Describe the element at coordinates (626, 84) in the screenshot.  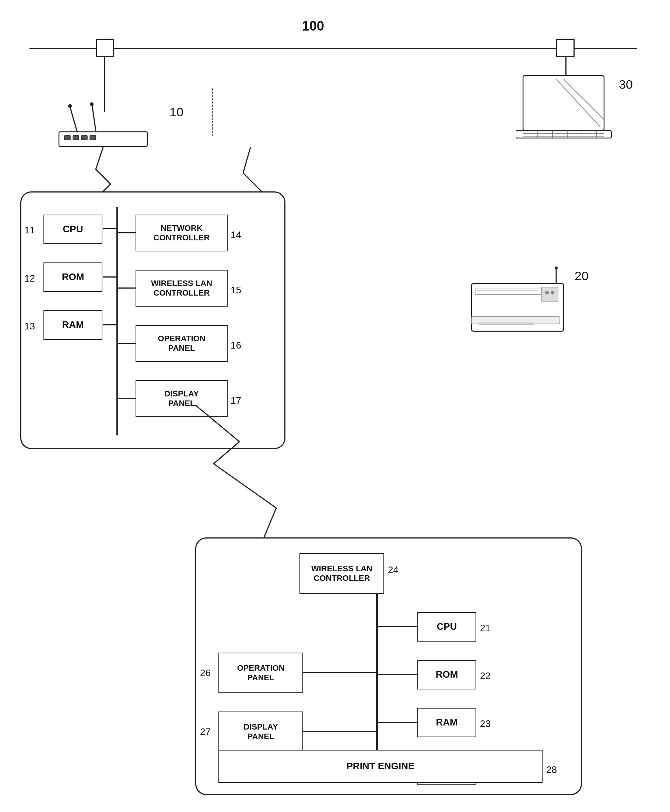
I see `label-30: 30` at that location.